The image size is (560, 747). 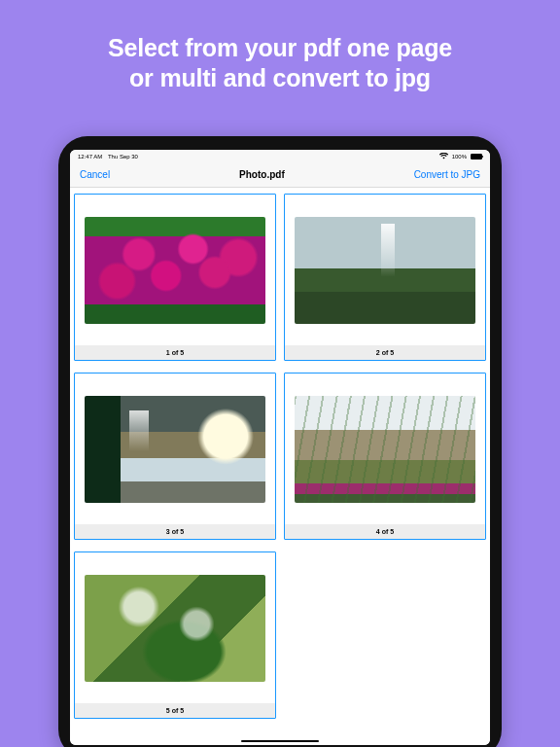 I want to click on promo-headline: Select from your pdf one page or multi a…, so click(x=280, y=47).